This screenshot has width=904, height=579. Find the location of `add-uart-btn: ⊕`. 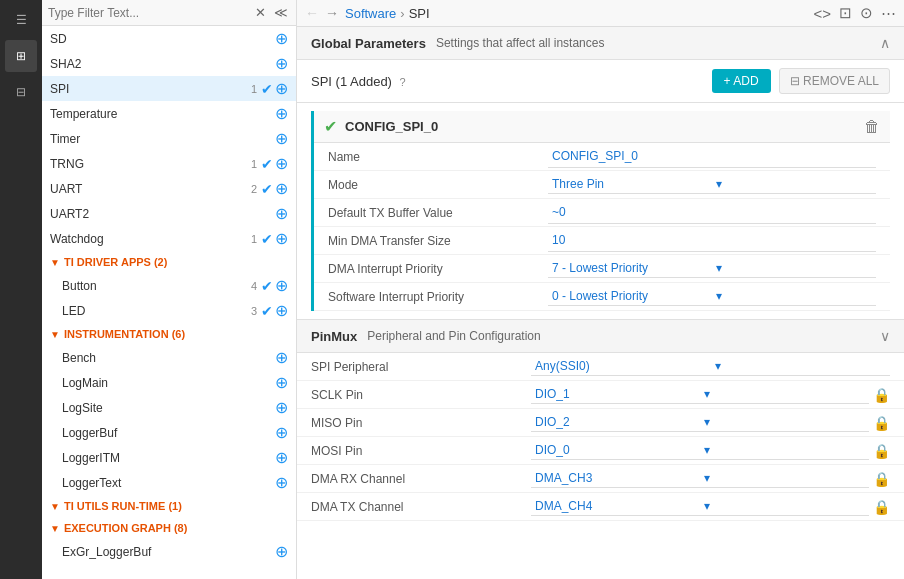

add-uart-btn: ⊕ is located at coordinates (282, 188).